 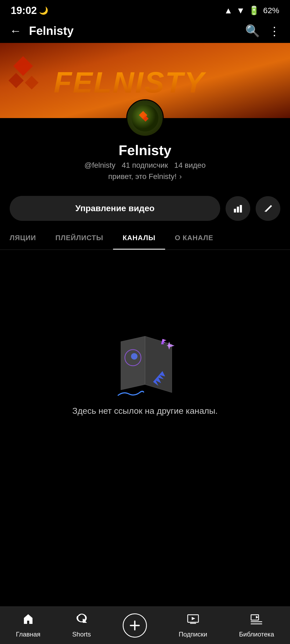 What do you see at coordinates (100, 165) in the screenshot?
I see `channel-handle: @felnisty` at bounding box center [100, 165].